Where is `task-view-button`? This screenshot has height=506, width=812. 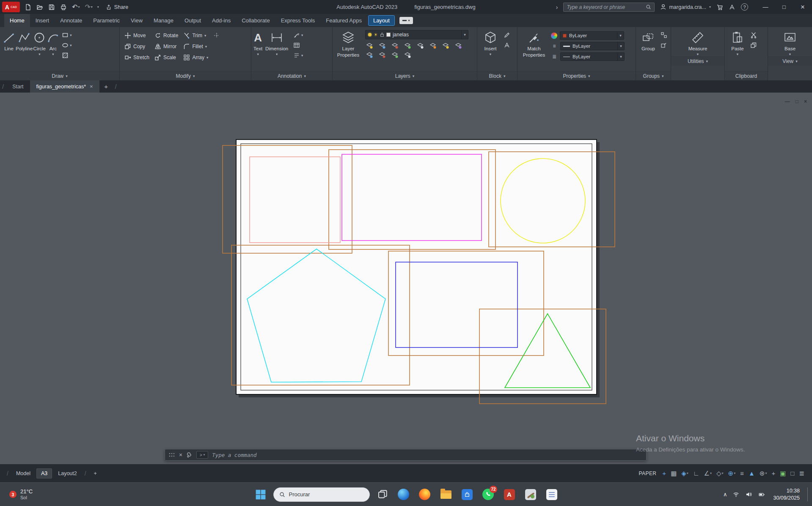
task-view-button is located at coordinates (383, 495).